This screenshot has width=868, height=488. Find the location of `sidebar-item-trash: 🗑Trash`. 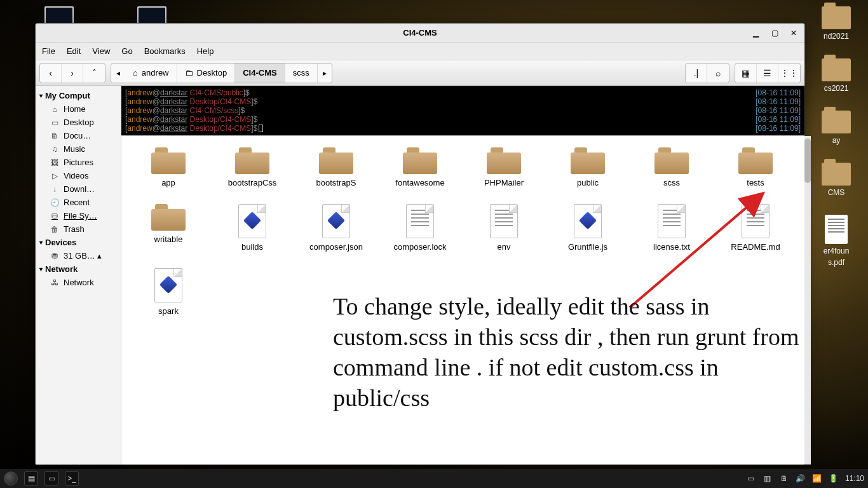

sidebar-item-trash: 🗑Trash is located at coordinates (78, 229).